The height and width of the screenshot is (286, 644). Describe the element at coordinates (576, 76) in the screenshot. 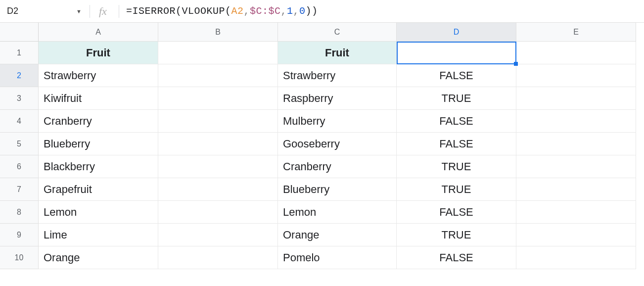

I see `cell-E2` at that location.